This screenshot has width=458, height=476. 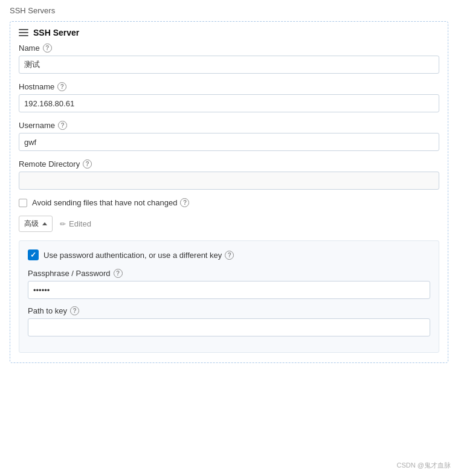 I want to click on use-password-label: Use password authentication, or use a di…, so click(x=139, y=255).